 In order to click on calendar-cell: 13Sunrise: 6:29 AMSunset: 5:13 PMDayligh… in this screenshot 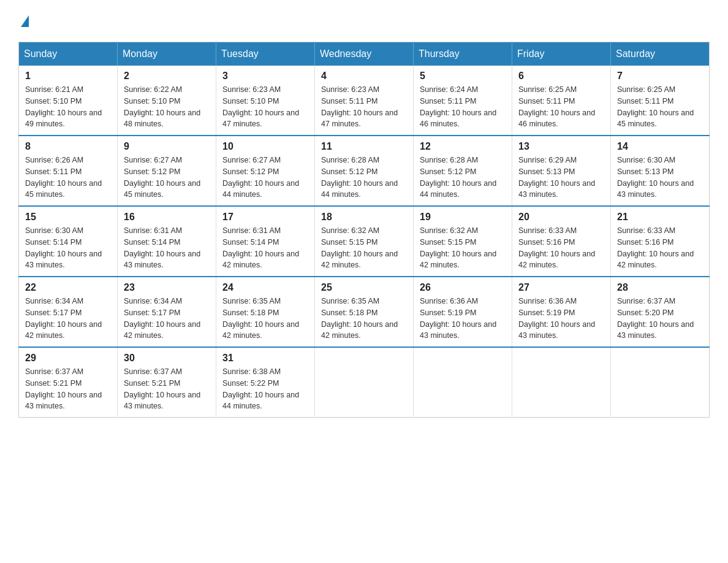, I will do `click(561, 170)`.